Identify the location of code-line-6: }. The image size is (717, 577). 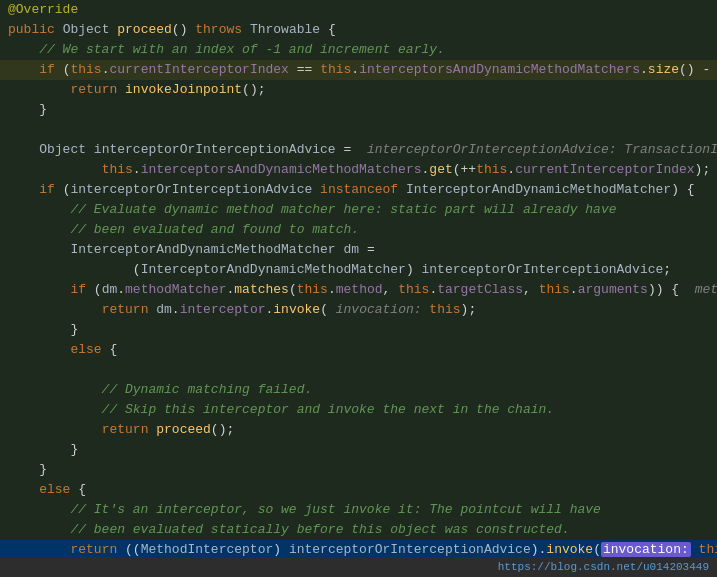
(358, 110).